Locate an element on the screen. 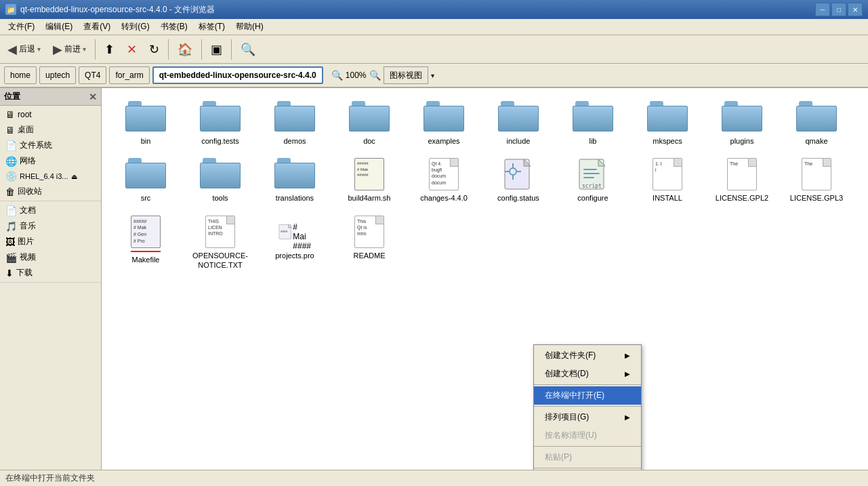 The height and width of the screenshot is (486, 868). music-icon: 🎵 is located at coordinates (11, 226).